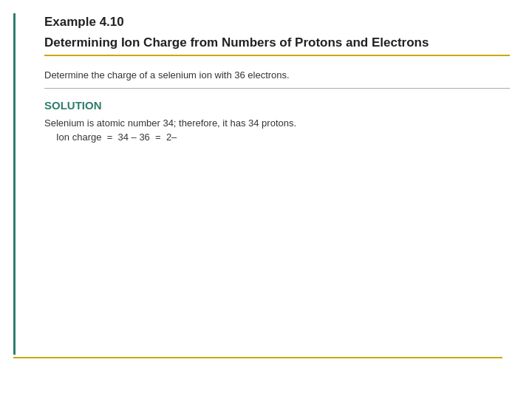 The height and width of the screenshot is (399, 532). Describe the element at coordinates (277, 89) in the screenshot. I see `section-divider` at that location.